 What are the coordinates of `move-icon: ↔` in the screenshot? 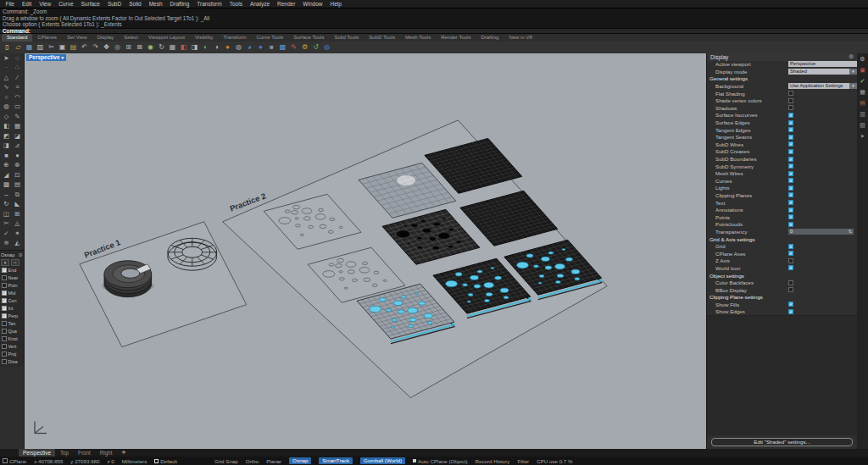 It's located at (7, 195).